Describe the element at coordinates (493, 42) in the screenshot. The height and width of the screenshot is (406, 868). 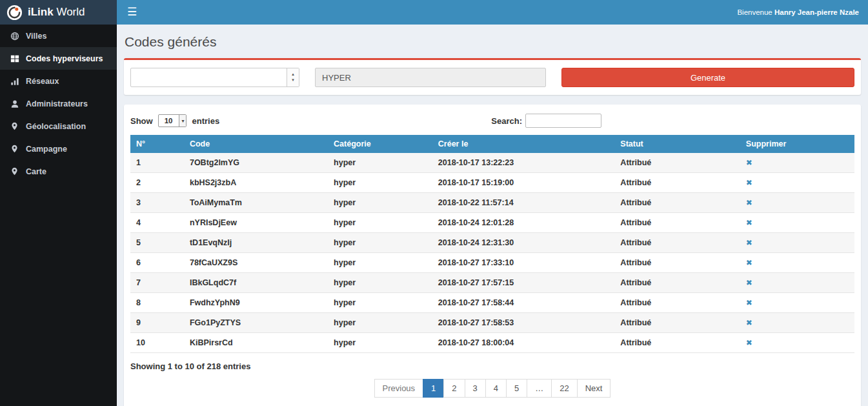
I see `page-title: Codes générés` at that location.